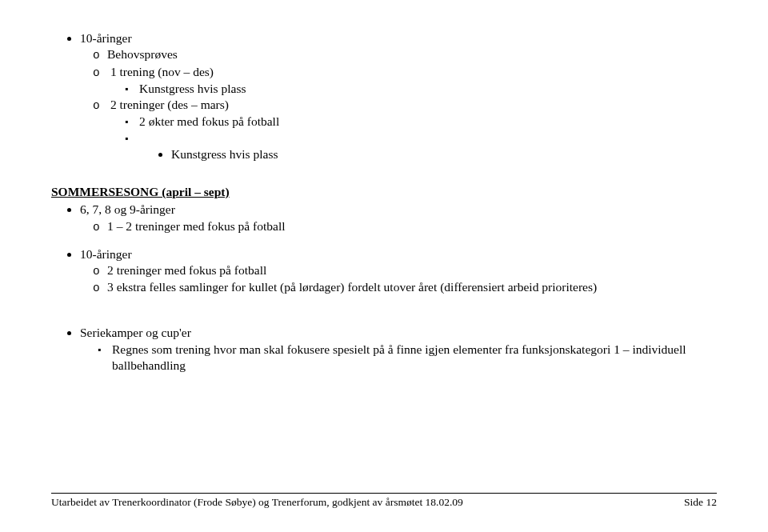  Describe the element at coordinates (412, 138) in the screenshot. I see `sublist: 2 økter med fokus på fotball Kunstgress …` at that location.